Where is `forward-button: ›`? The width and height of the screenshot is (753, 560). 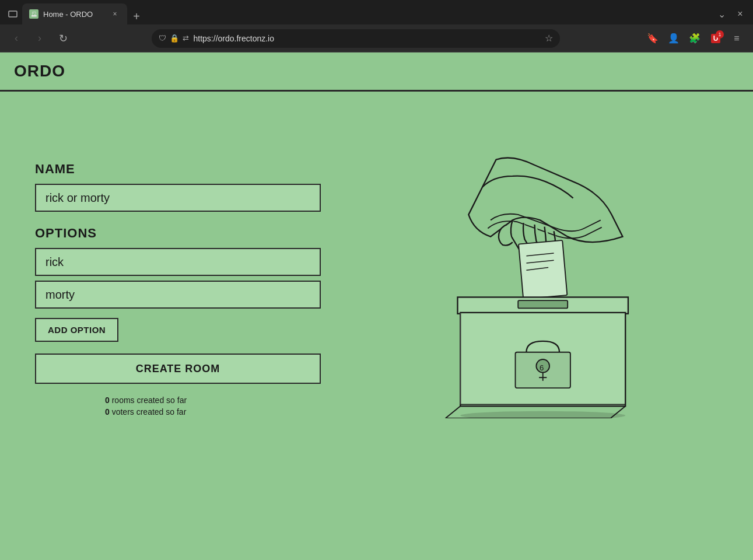 forward-button: › is located at coordinates (40, 38).